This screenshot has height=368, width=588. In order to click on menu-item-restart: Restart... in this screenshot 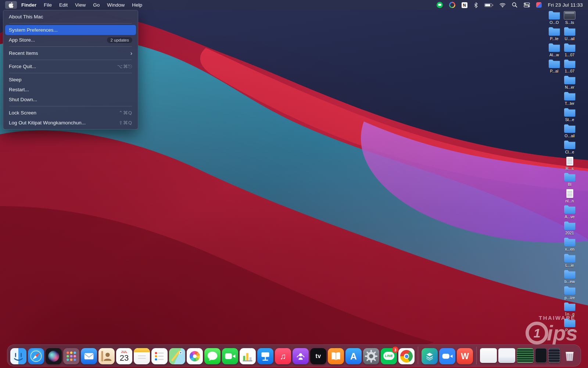, I will do `click(71, 90)`.